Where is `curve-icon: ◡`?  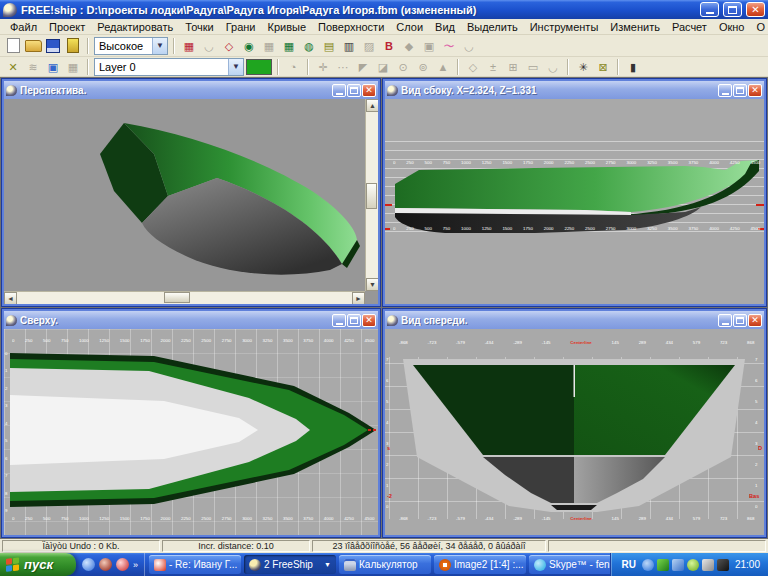
curve-icon: ◡ is located at coordinates (553, 67).